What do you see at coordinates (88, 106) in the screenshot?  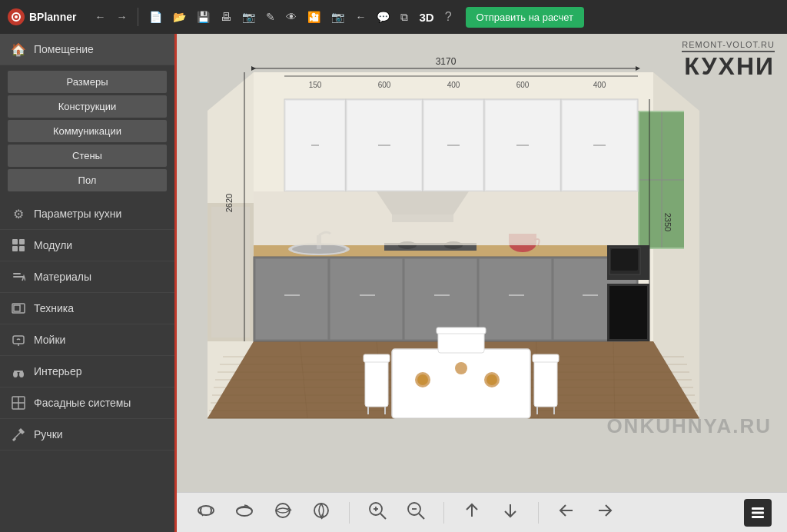 I see `sub-item-constructions: Конструкции` at bounding box center [88, 106].